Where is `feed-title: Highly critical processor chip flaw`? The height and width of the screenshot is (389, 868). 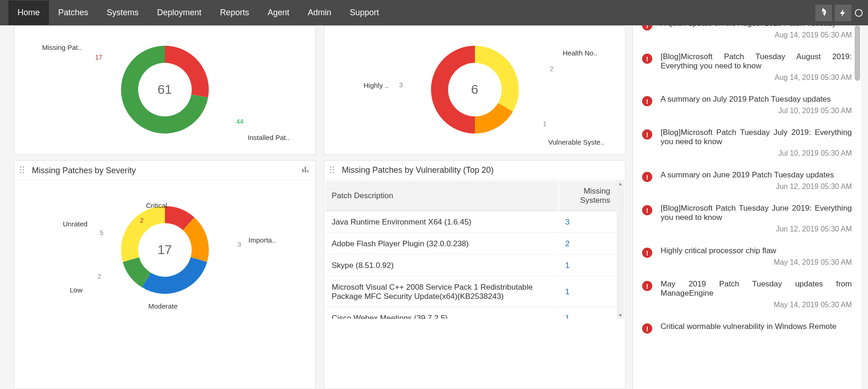 feed-title: Highly critical processor chip flaw is located at coordinates (756, 251).